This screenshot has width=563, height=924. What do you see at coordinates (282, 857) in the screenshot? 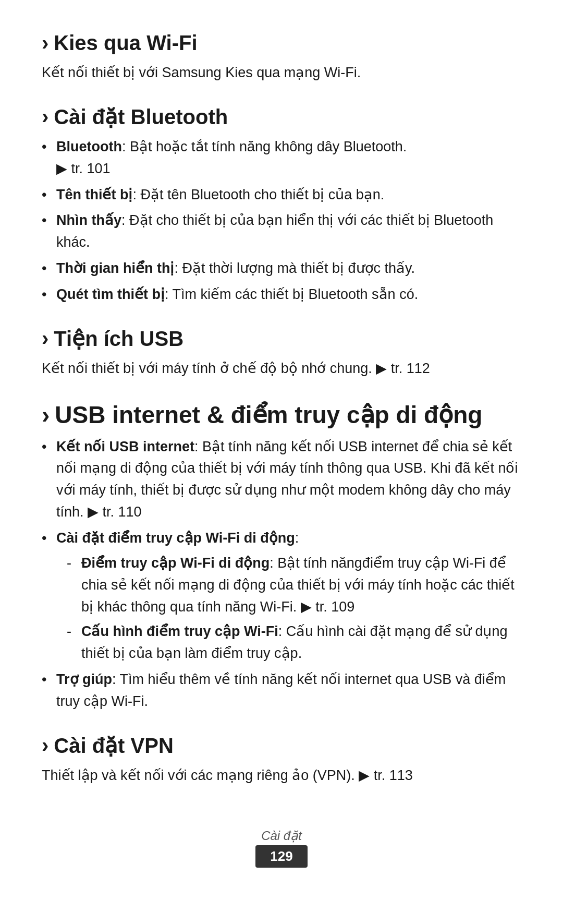
I see `page-number: 129` at bounding box center [282, 857].